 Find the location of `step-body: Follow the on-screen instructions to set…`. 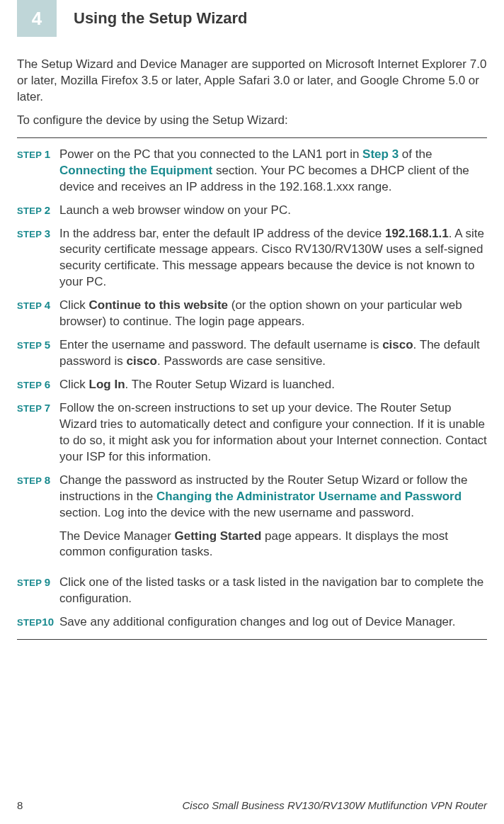

step-body: Follow the on-screen instructions to set… is located at coordinates (273, 433).